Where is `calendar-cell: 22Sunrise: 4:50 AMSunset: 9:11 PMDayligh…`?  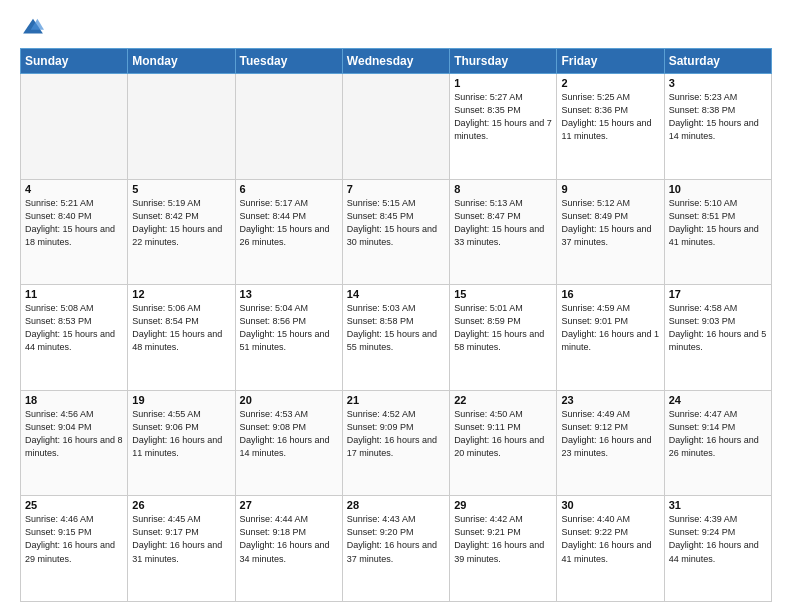 calendar-cell: 22Sunrise: 4:50 AMSunset: 9:11 PMDayligh… is located at coordinates (504, 443).